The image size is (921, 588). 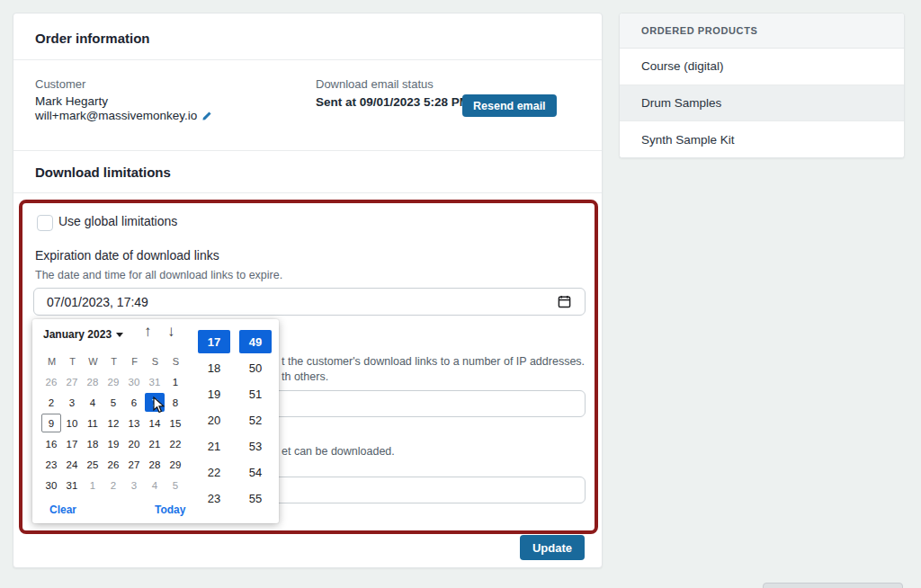 I want to click on day-cell: 23, so click(x=51, y=464).